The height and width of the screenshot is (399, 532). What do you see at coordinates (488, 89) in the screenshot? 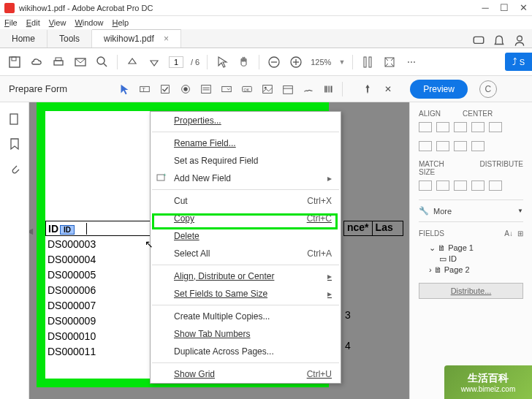
I see `close-tool-button: C` at bounding box center [488, 89].